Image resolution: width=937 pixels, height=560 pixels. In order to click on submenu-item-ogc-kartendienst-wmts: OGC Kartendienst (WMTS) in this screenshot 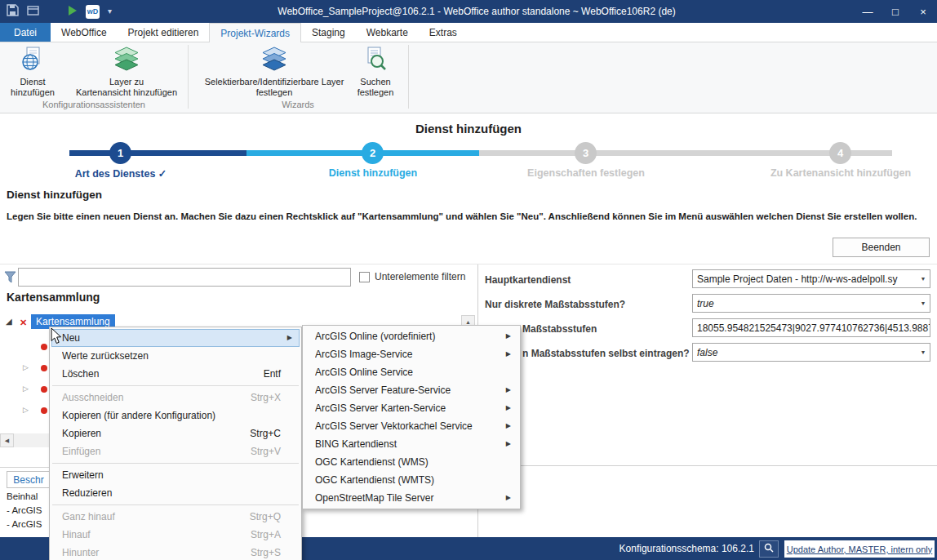, I will do `click(411, 480)`.